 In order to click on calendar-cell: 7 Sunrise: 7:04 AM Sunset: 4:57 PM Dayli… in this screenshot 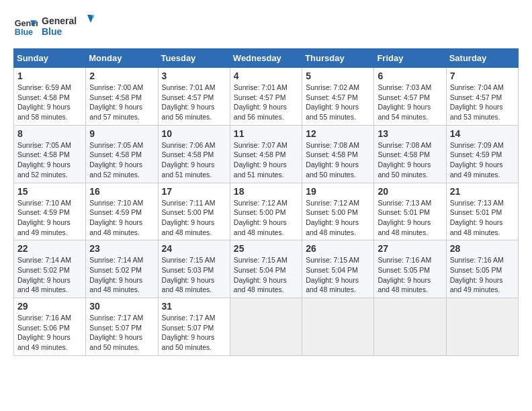, I will do `click(482, 97)`.